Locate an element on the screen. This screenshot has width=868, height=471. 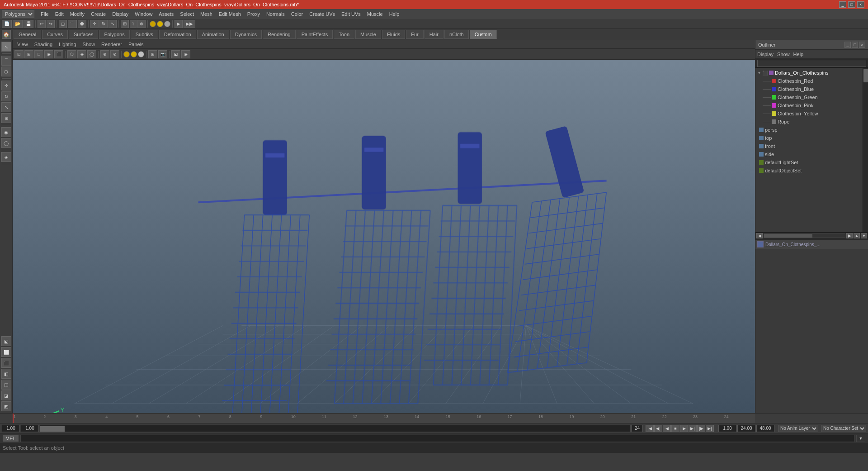
blend-shape: ◩ is located at coordinates (6, 406).